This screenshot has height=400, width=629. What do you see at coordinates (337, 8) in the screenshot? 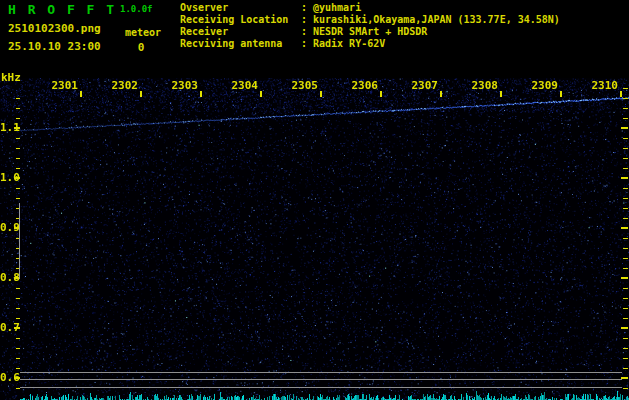
I see `info-value: @yuhmari` at bounding box center [337, 8].